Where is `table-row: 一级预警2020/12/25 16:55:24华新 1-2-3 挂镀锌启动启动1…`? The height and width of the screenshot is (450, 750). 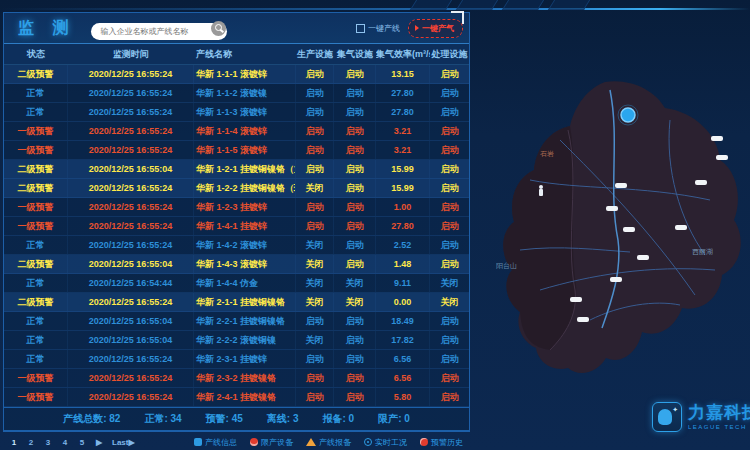 table-row: 一级预警2020/12/25 16:55:24华新 1-2-3 挂镀锌启动启动1… is located at coordinates (236, 208).